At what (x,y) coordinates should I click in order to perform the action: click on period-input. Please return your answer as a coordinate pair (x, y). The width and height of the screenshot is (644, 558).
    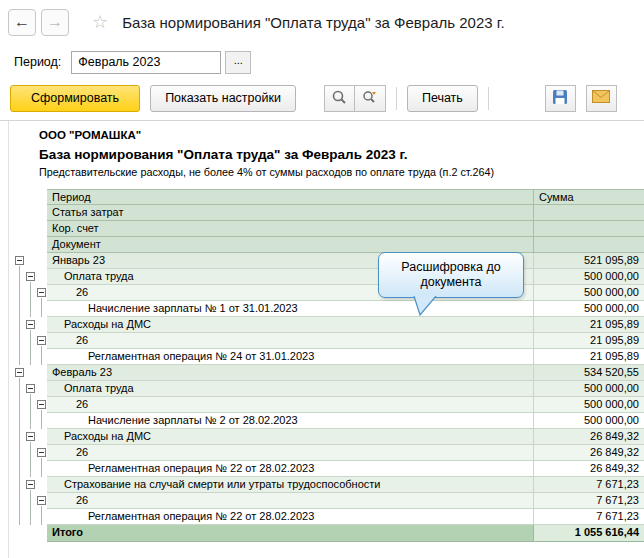
    Looking at the image, I should click on (146, 62).